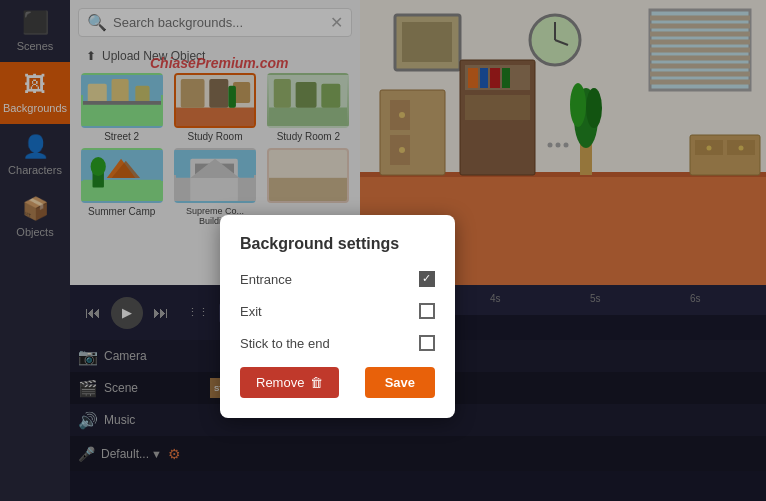 The width and height of the screenshot is (766, 501). I want to click on stick-row: Stick to the end, so click(338, 343).